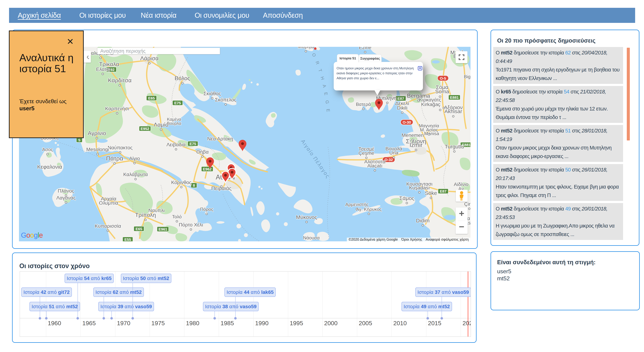 The width and height of the screenshot is (644, 352). I want to click on svg-text: Μ. Ασίας, so click(429, 130).